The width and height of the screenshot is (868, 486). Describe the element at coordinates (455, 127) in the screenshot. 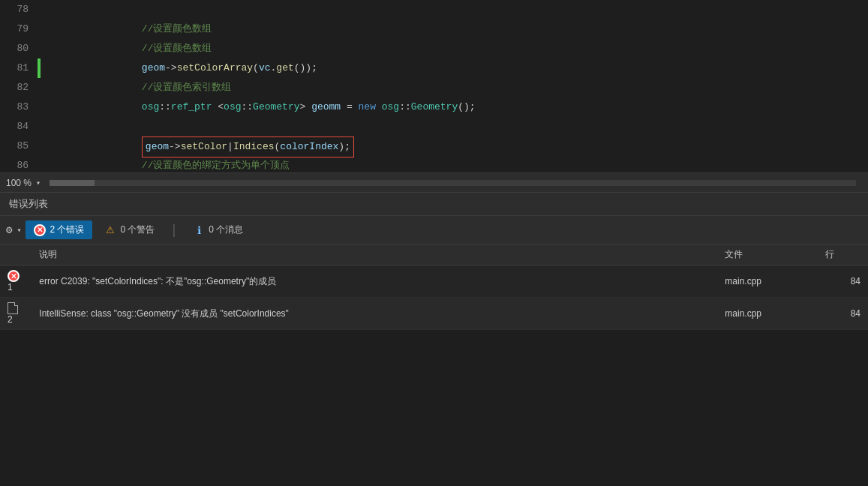

I see `code-content-84: geom->setColor|Indices(colorIndex);` at that location.